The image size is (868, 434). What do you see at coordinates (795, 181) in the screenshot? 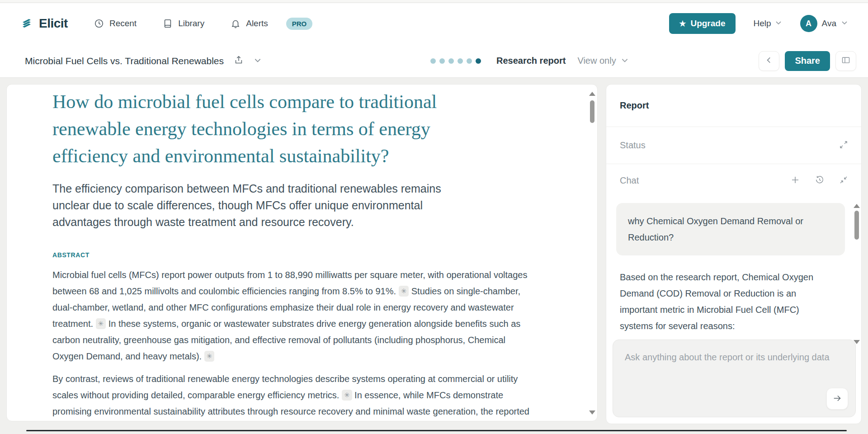
I see `new-chat-button` at bounding box center [795, 181].